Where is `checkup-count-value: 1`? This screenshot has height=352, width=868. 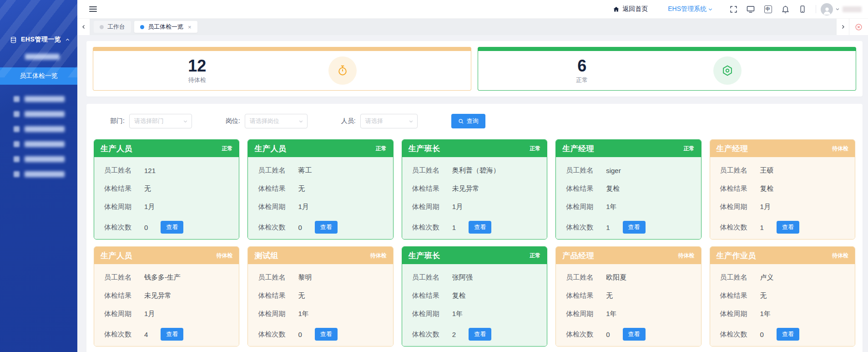
checkup-count-value: 1 is located at coordinates (454, 228).